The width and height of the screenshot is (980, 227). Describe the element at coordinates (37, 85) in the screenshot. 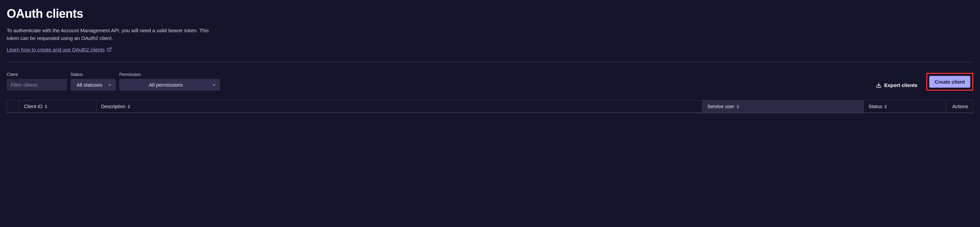

I see `client-filter-input` at that location.